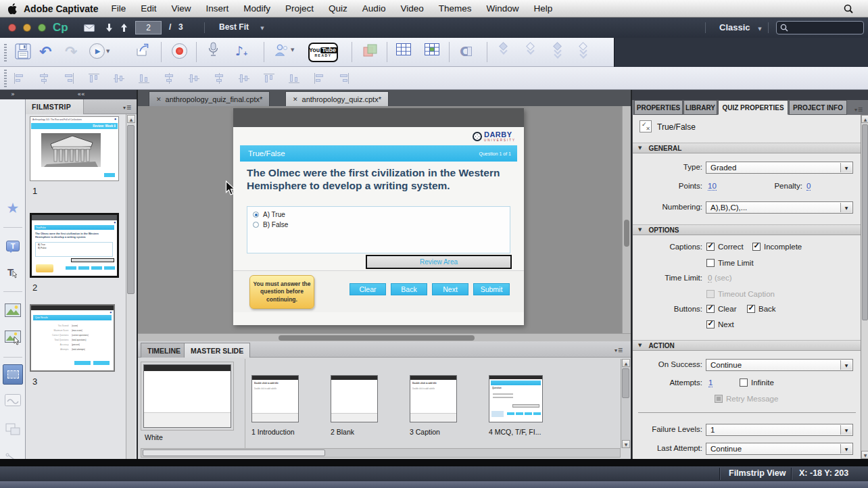 This screenshot has width=868, height=488. Describe the element at coordinates (370, 51) in the screenshot. I see `library-assets-icon` at that location.